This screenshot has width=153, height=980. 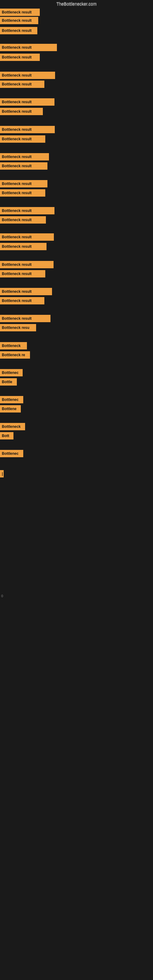 What do you see at coordinates (18, 328) in the screenshot?
I see `bottleneck-label: Bottleneck resu` at bounding box center [18, 328].